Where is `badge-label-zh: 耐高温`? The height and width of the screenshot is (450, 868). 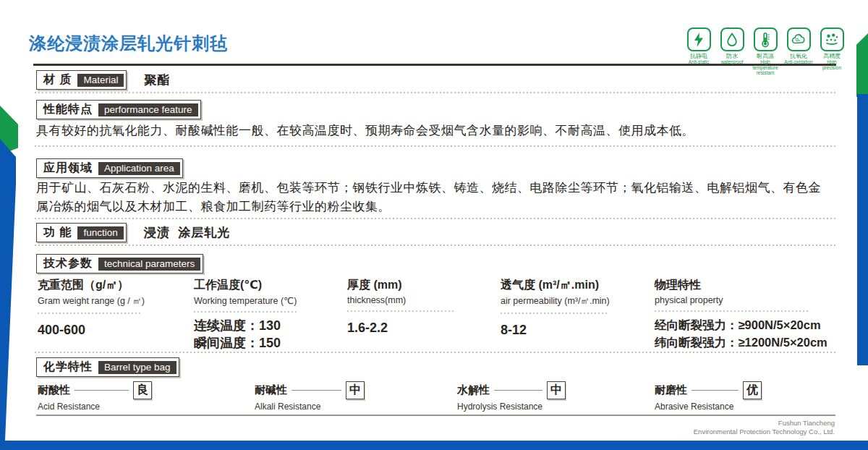 badge-label-zh: 耐高温 is located at coordinates (765, 56).